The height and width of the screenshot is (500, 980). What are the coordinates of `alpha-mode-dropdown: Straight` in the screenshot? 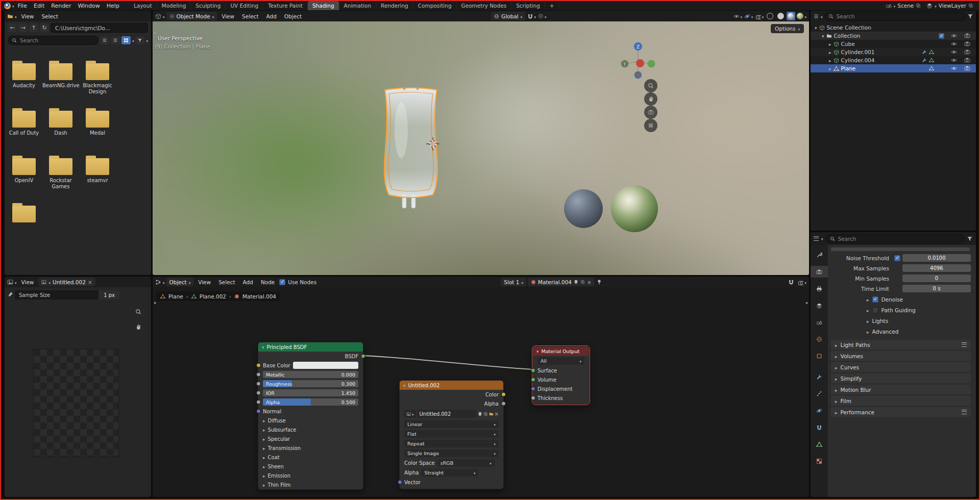 It's located at (450, 472).